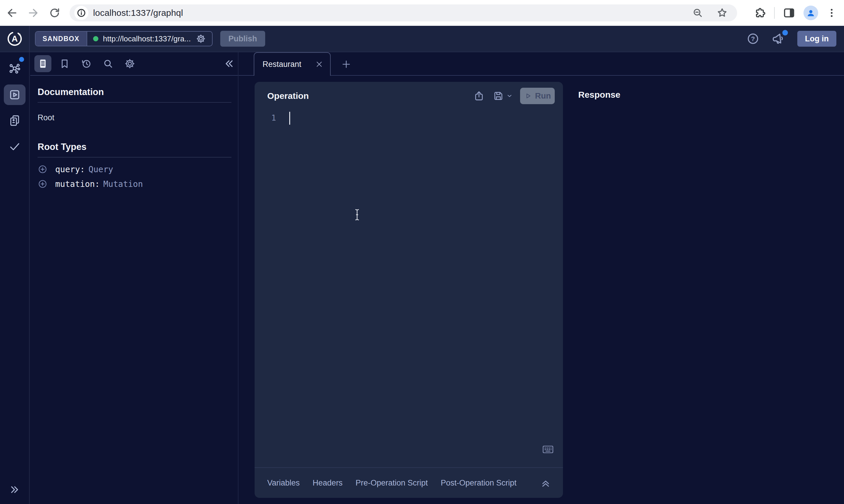 This screenshot has height=504, width=844. Describe the element at coordinates (135, 118) in the screenshot. I see `docs-root-breadcrumb: Root` at that location.